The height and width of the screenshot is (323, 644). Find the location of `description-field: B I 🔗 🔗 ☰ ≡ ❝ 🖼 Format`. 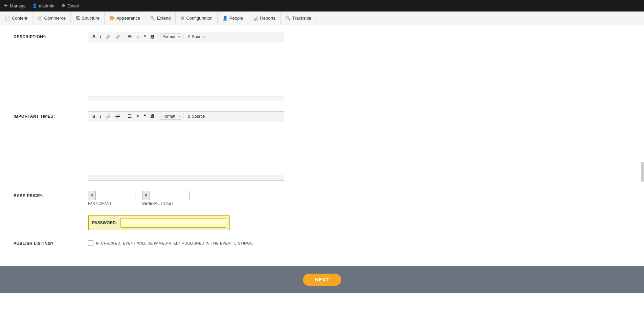

description-field: B I 🔗 🔗 ☰ ≡ ❝ 🖼 Format is located at coordinates (223, 66).